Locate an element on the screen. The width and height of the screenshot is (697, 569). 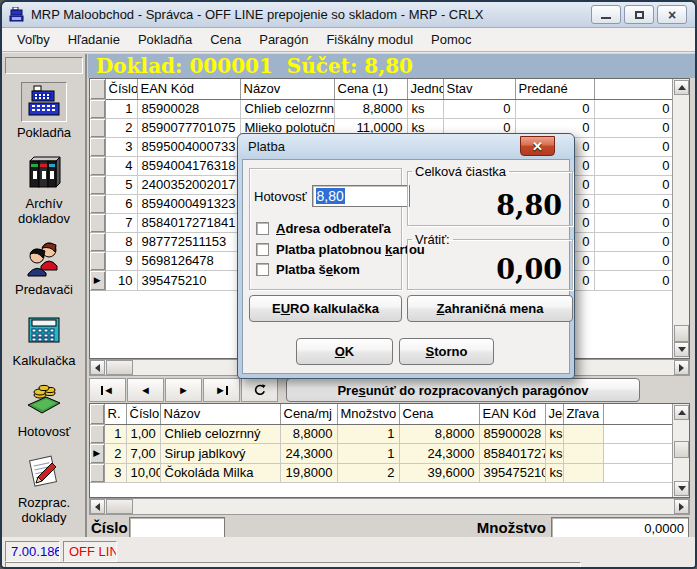
sidebar-item-archiv: Archív dokladov is located at coordinates (44, 190).